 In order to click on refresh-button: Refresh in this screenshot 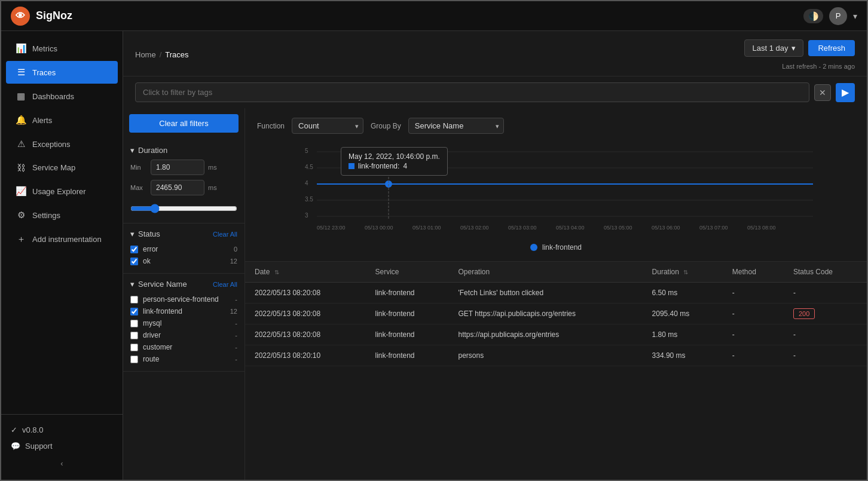, I will do `click(832, 48)`.